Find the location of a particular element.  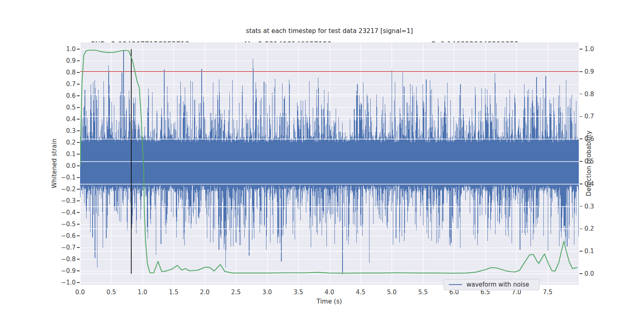

tick-label-left-−0.7: −0.7 is located at coordinates (64, 248).